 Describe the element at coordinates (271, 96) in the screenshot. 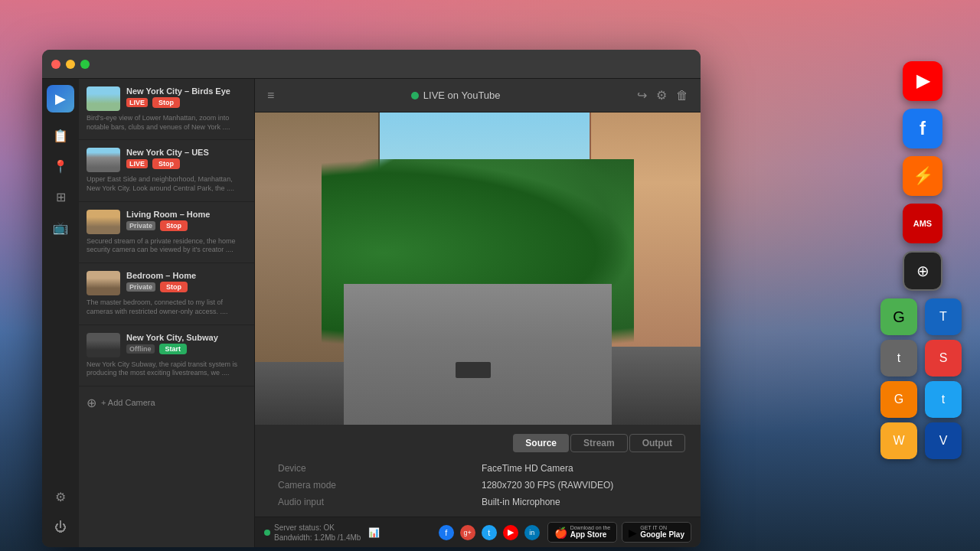

I see `hamburger-menu-icon: ≡` at that location.